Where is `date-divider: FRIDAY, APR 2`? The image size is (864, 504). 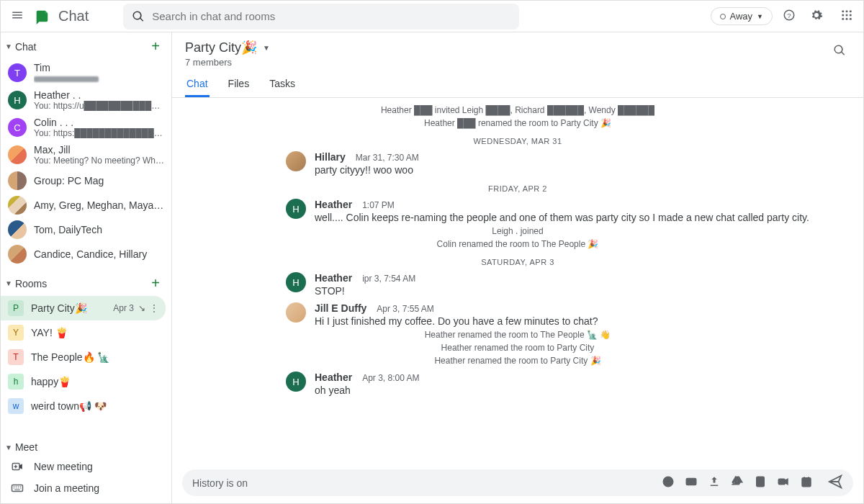 date-divider: FRIDAY, APR 2 is located at coordinates (518, 189).